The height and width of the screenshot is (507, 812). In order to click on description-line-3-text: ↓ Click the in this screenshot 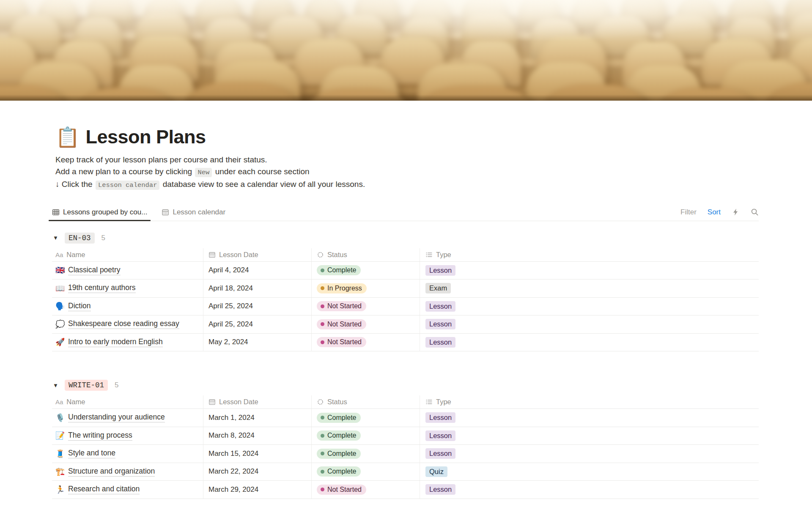, I will do `click(75, 184)`.